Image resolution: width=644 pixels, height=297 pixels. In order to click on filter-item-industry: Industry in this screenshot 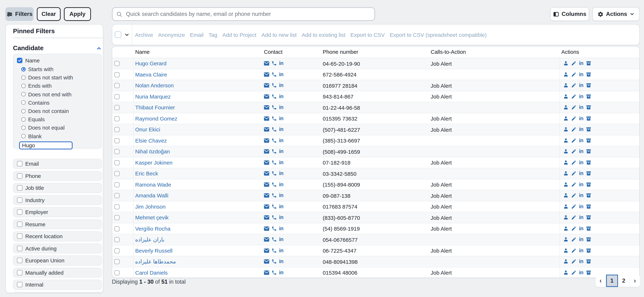, I will do `click(58, 200)`.